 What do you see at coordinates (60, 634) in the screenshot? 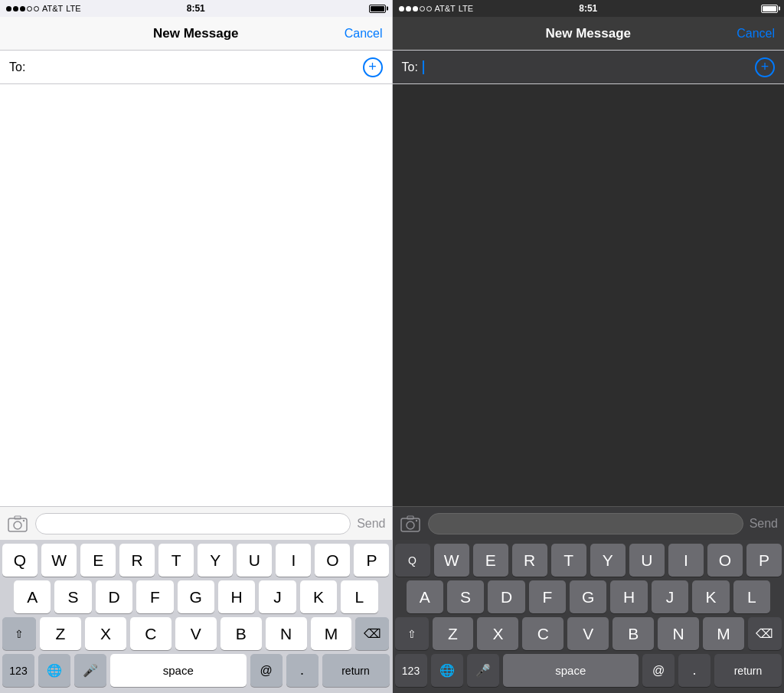
I see `key-z: Z` at bounding box center [60, 634].